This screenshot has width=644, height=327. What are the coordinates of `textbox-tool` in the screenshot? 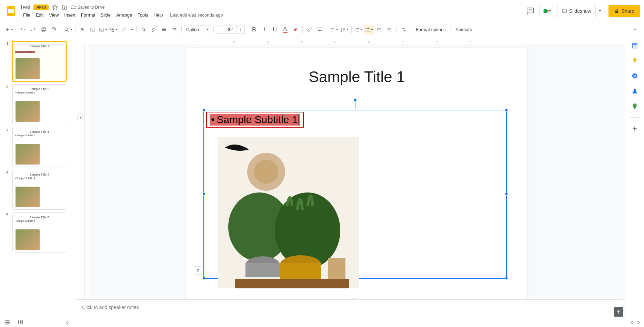 It's located at (93, 30).